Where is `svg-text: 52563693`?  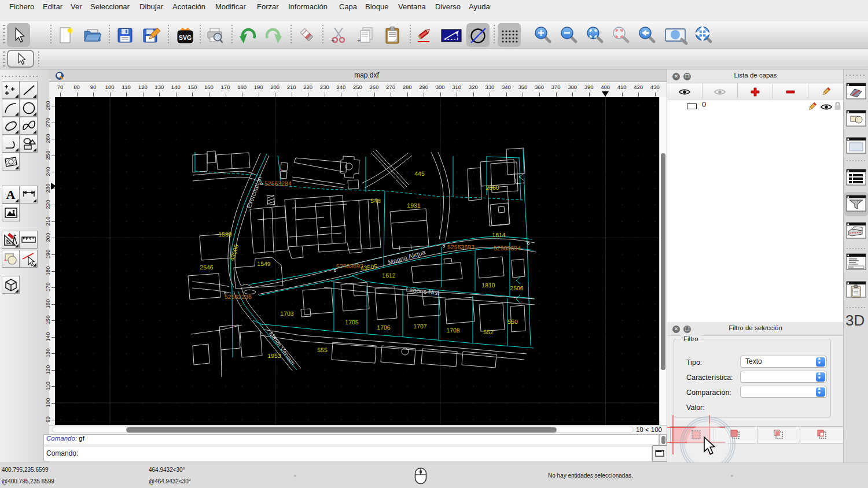 svg-text: 52563693 is located at coordinates (461, 247).